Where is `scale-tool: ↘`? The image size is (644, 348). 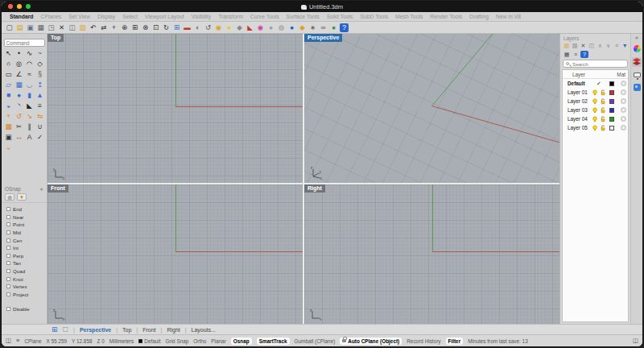 scale-tool: ↘ is located at coordinates (29, 116).